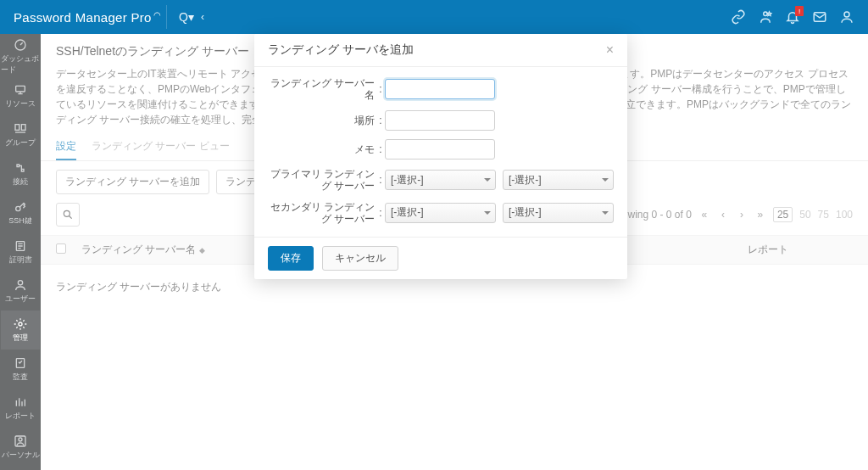 The image size is (868, 470). What do you see at coordinates (441, 213) in the screenshot?
I see `secondary-select-1: [-選択-]` at bounding box center [441, 213].